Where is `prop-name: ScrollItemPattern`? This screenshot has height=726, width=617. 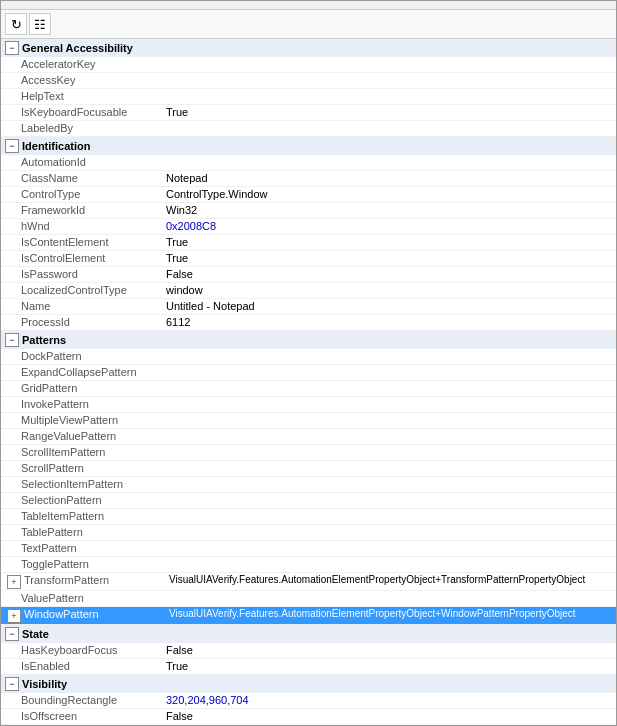
prop-name: ScrollItemPattern is located at coordinates (94, 452).